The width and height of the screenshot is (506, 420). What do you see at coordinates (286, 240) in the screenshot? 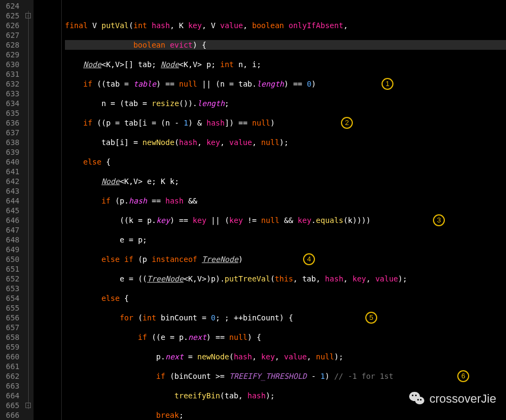
I see `code-line: e = p;` at bounding box center [286, 240].